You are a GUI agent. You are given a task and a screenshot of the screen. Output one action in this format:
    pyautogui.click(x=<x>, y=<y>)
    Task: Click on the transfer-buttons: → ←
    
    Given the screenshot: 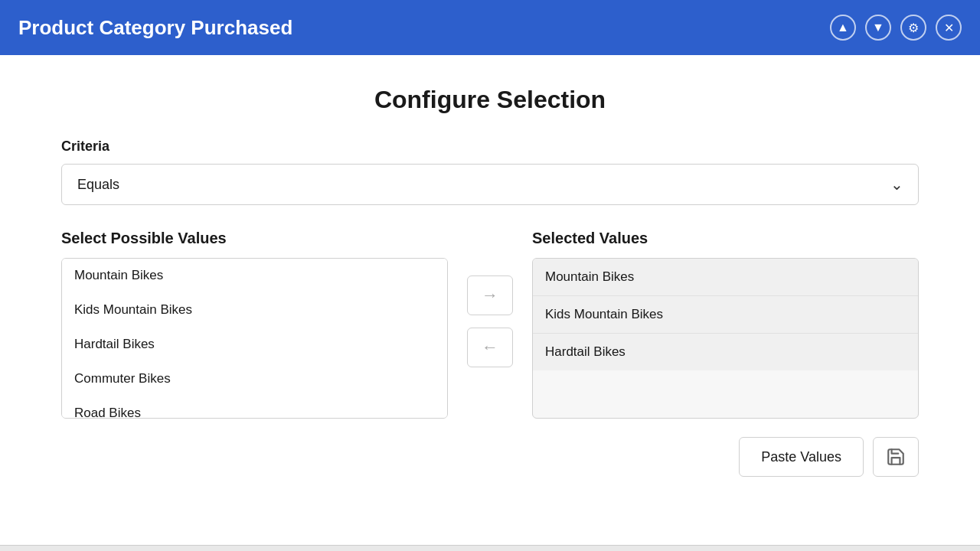 What is the action you would take?
    pyautogui.click(x=490, y=298)
    